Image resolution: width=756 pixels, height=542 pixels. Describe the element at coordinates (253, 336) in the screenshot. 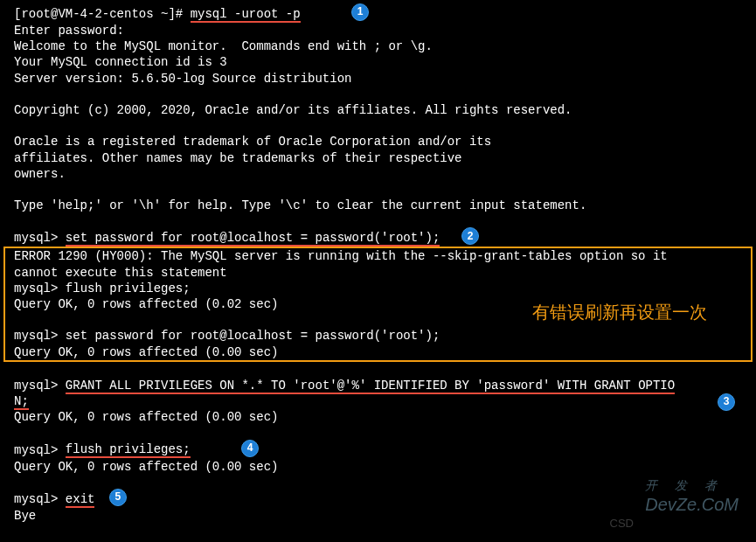

I see `set-password-retry-command: set password for root@localhost = passwo…` at that location.